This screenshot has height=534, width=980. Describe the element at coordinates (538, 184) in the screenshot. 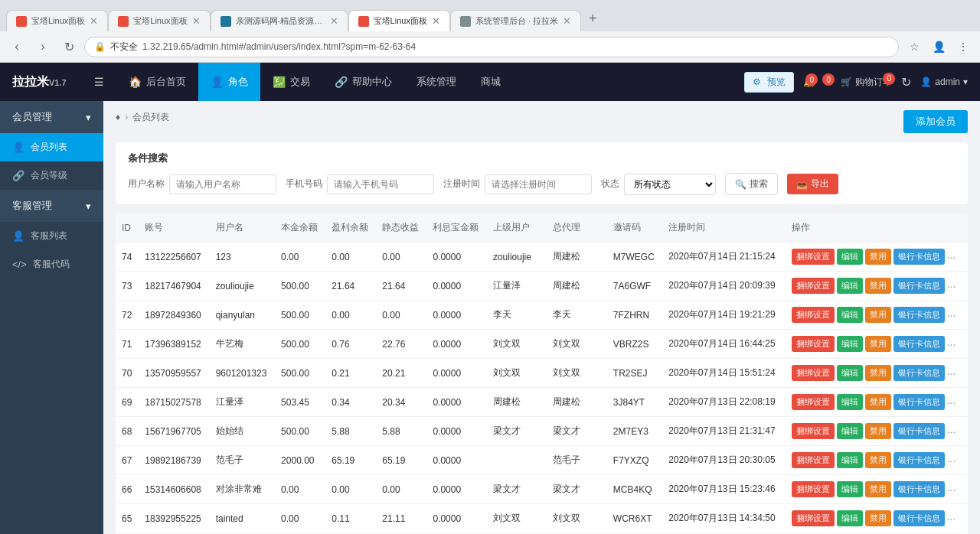

I see `regtime-input` at that location.